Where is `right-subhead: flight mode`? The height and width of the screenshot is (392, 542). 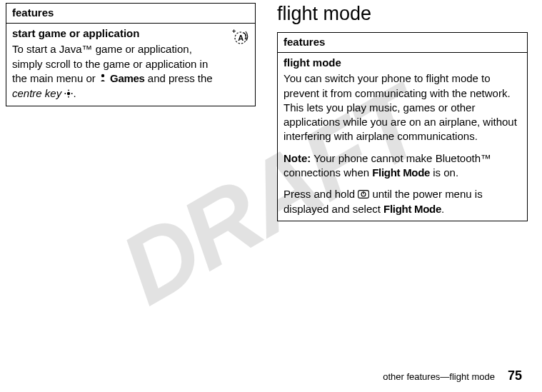 right-subhead: flight mode is located at coordinates (403, 63).